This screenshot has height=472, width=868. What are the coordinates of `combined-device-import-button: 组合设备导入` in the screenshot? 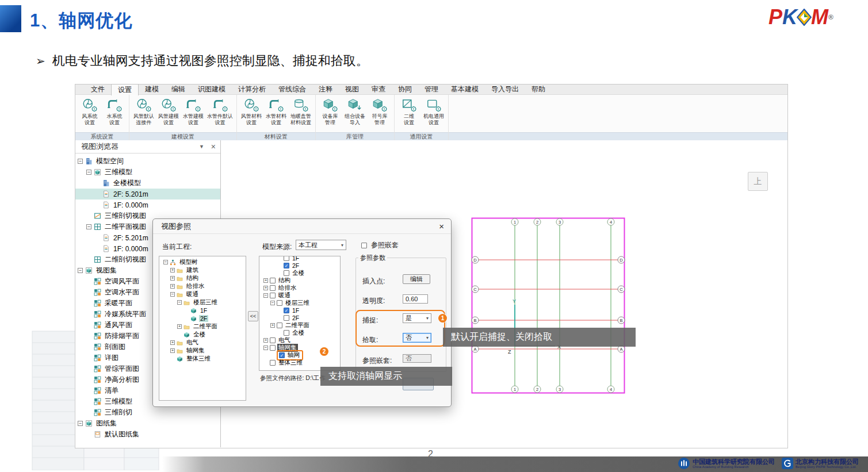 It's located at (355, 111).